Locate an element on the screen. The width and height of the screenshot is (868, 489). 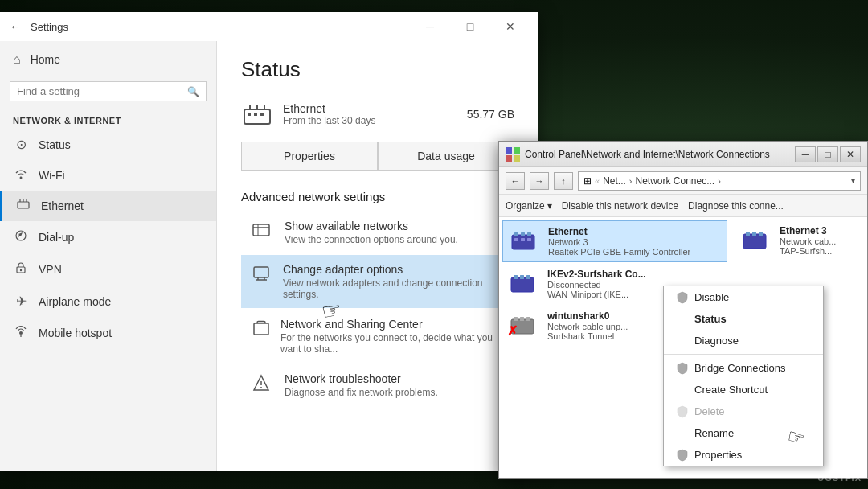
ethernet-main-icon is located at coordinates (257, 114).